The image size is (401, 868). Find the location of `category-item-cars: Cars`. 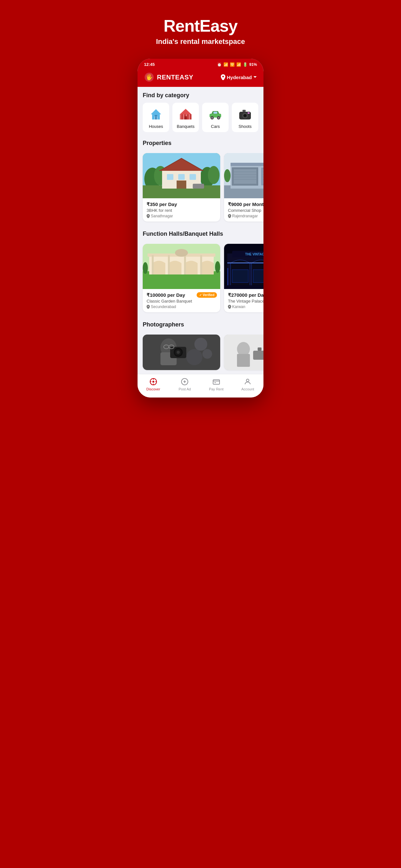

category-item-cars: Cars is located at coordinates (215, 117).